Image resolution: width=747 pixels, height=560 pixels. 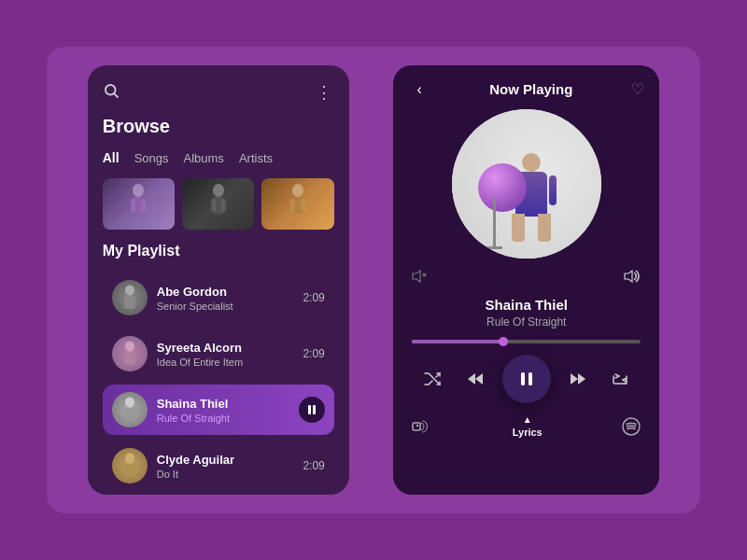 What do you see at coordinates (638, 90) in the screenshot?
I see `favorite-icon: ♡` at bounding box center [638, 90].